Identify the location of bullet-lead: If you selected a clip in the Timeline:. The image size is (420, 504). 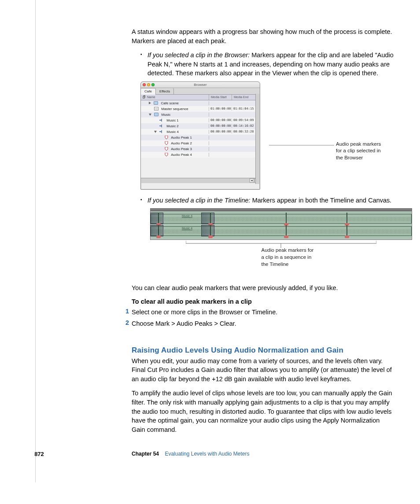
(199, 200).